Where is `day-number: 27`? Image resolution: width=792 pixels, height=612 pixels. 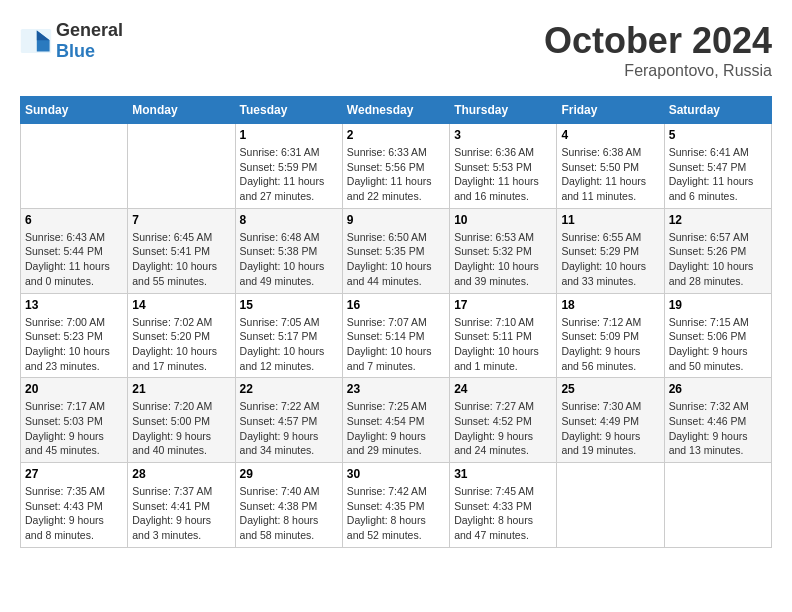
day-number: 27 is located at coordinates (74, 474).